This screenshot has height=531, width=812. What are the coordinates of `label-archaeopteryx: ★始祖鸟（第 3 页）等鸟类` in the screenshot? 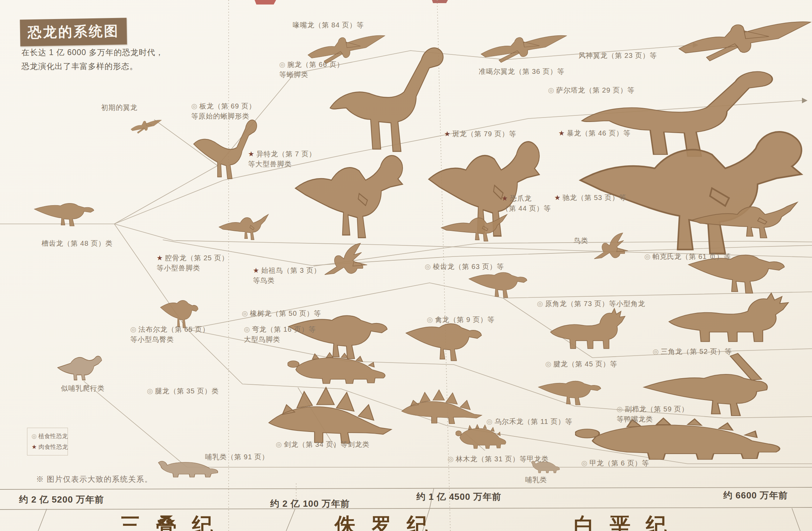 It's located at (287, 276).